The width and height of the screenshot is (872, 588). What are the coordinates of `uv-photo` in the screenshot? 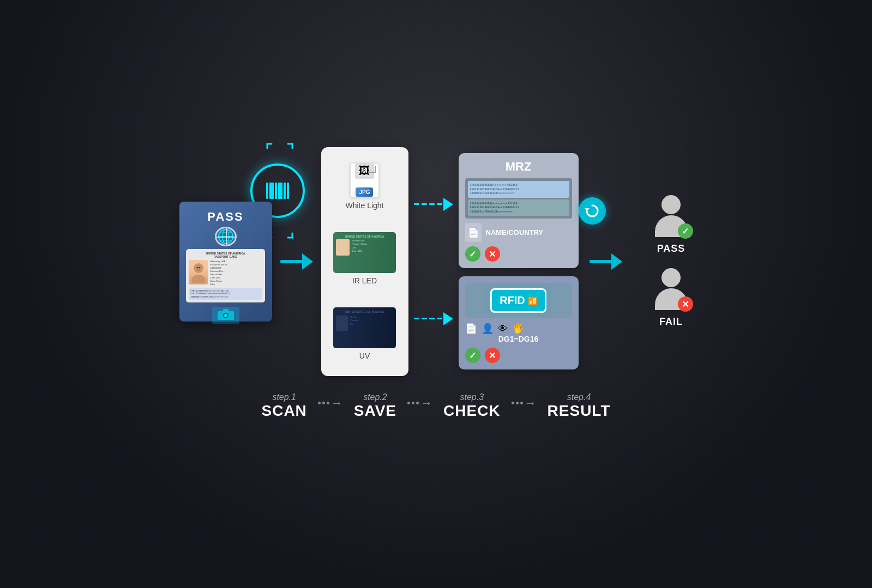 It's located at (342, 323).